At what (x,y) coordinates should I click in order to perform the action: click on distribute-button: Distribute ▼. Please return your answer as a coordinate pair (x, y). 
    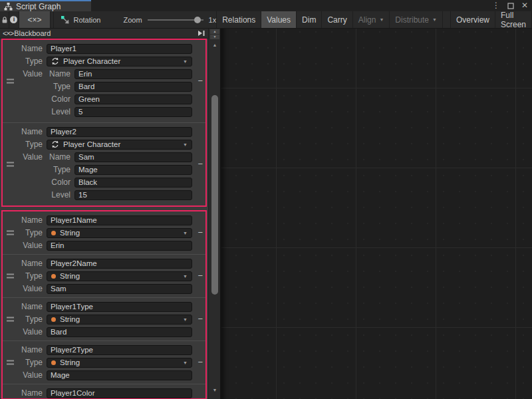
    Looking at the image, I should click on (416, 20).